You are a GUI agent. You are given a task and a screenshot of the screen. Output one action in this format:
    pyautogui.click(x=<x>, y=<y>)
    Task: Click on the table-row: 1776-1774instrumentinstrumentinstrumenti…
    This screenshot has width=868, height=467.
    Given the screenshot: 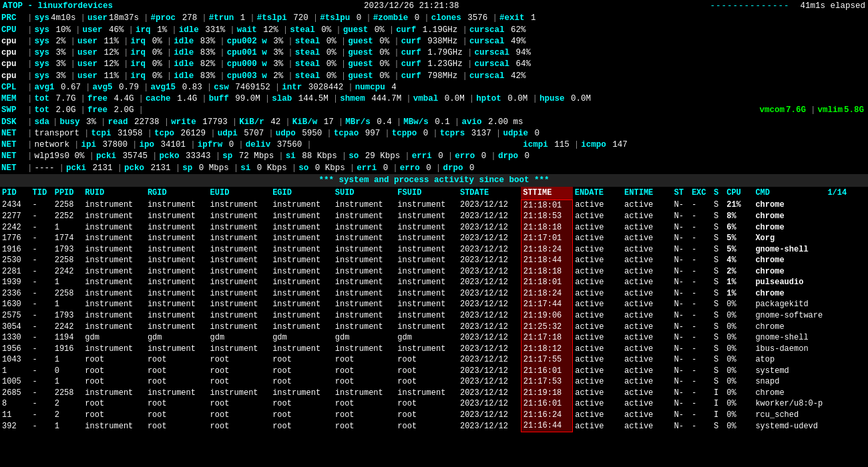 What is the action you would take?
    pyautogui.click(x=434, y=239)
    